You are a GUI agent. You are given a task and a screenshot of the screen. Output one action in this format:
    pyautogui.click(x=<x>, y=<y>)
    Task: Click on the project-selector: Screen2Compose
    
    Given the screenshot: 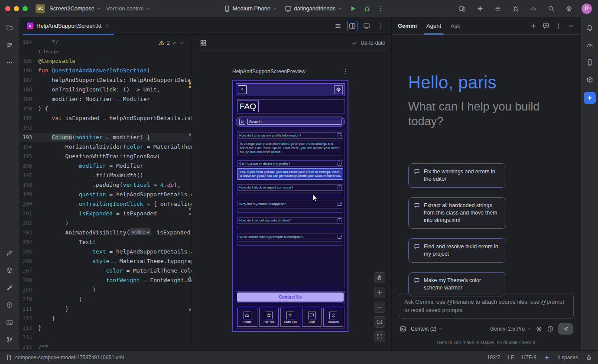 What is the action you would take?
    pyautogui.click(x=75, y=9)
    